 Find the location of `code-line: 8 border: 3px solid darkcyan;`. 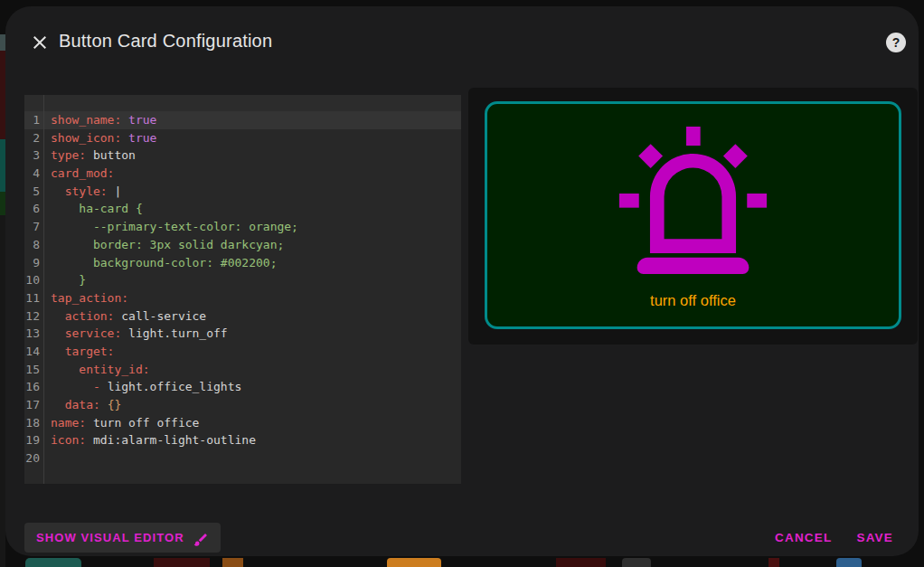

code-line: 8 border: 3px solid darkcyan; is located at coordinates (242, 245).